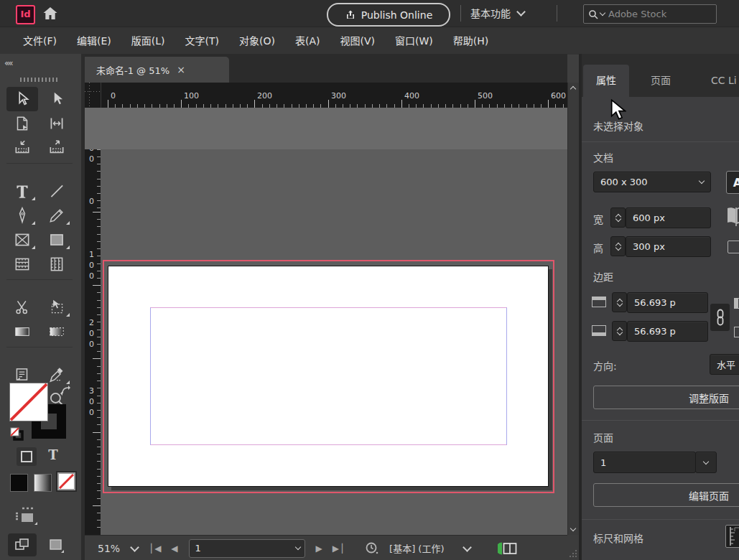 This screenshot has height=560, width=739. I want to click on tool-vertical-grid, so click(57, 264).